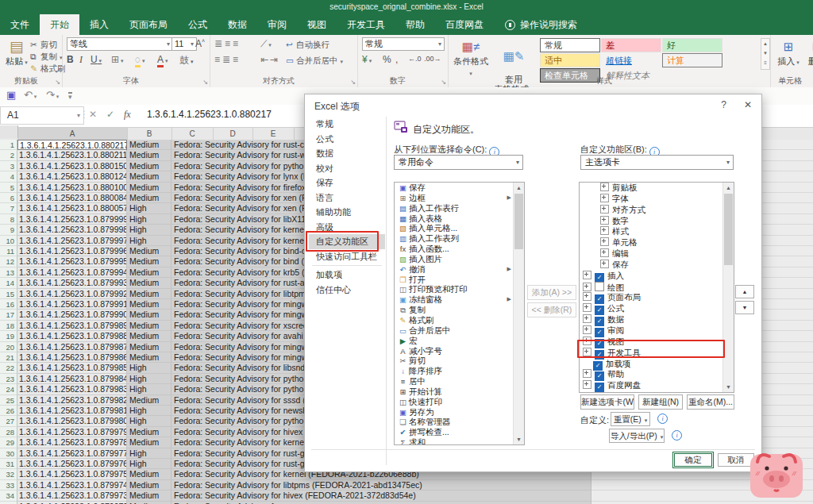  Describe the element at coordinates (72, 294) in the screenshot. I see `cell-a: 1.3.6.1.4.1.25623.1.0.879992` at that location.